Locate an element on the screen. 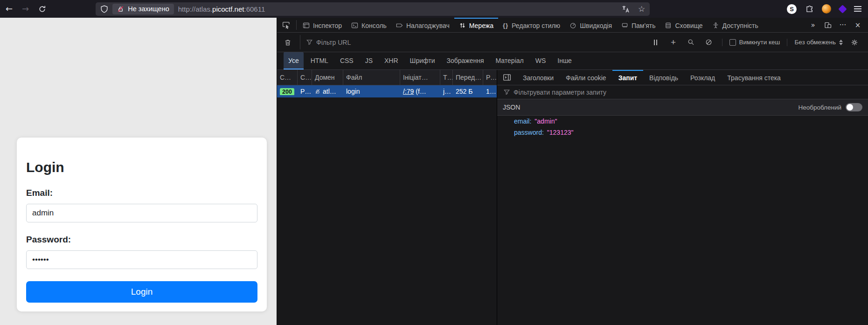 The height and width of the screenshot is (325, 868). disable-cache-checkbox is located at coordinates (733, 42).